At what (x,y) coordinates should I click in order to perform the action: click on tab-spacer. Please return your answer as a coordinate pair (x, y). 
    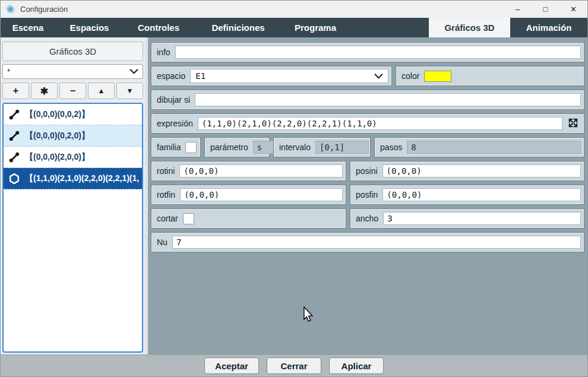
    Looking at the image, I should click on (388, 27).